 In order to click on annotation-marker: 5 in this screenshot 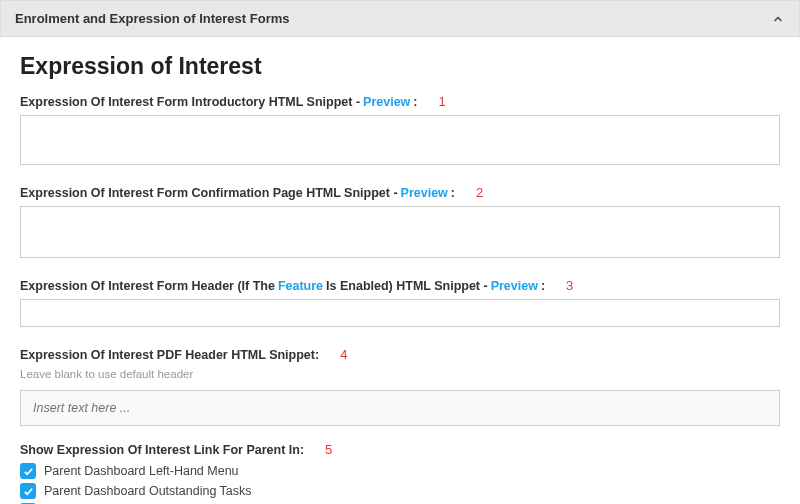, I will do `click(328, 450)`.